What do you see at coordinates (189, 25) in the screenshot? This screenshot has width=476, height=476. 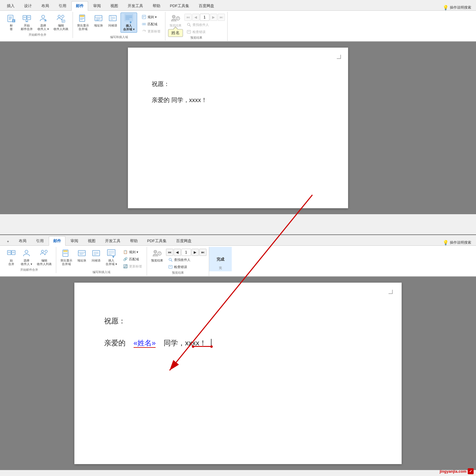 I see `find-recipient-icon` at bounding box center [189, 25].